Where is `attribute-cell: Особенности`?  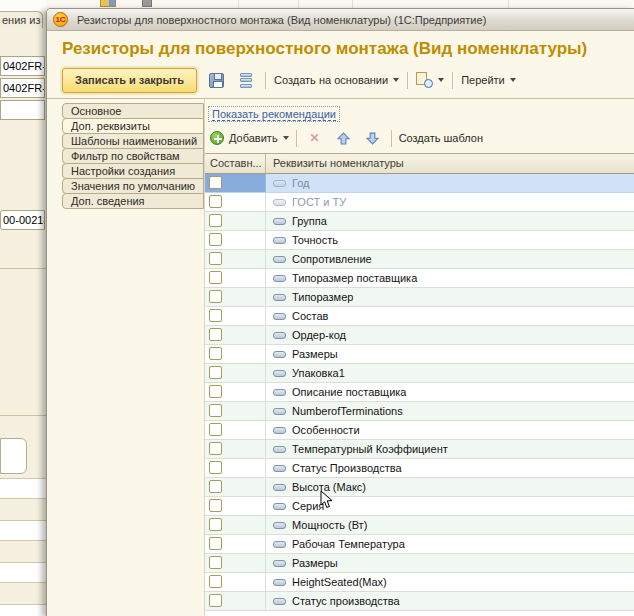 attribute-cell: Особенности is located at coordinates (450, 430).